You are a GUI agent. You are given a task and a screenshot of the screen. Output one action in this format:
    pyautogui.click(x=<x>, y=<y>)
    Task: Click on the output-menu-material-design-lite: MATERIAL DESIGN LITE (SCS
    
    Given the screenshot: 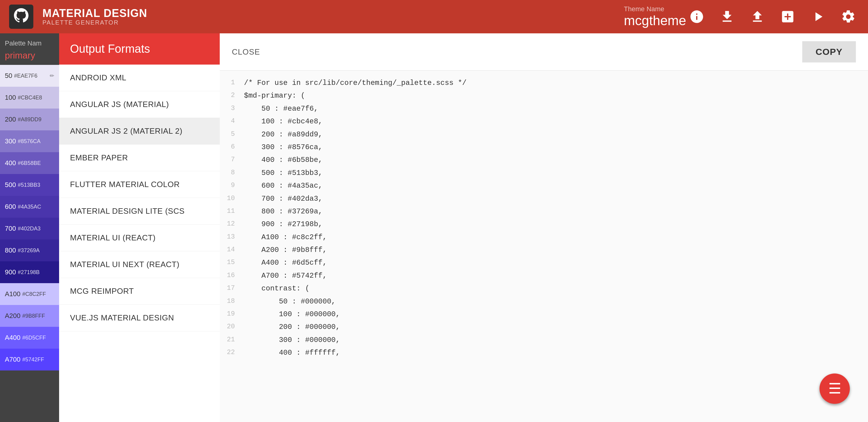 What is the action you would take?
    pyautogui.click(x=140, y=211)
    